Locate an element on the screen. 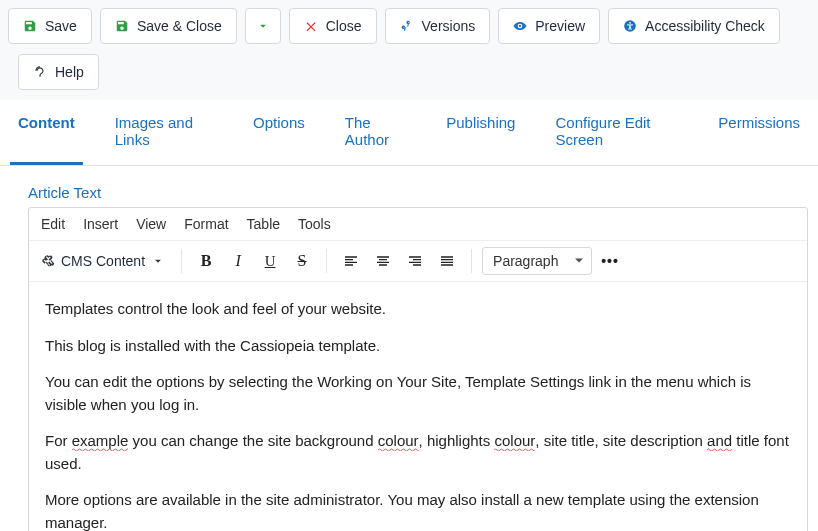  spellcheck-word: and is located at coordinates (720, 440).